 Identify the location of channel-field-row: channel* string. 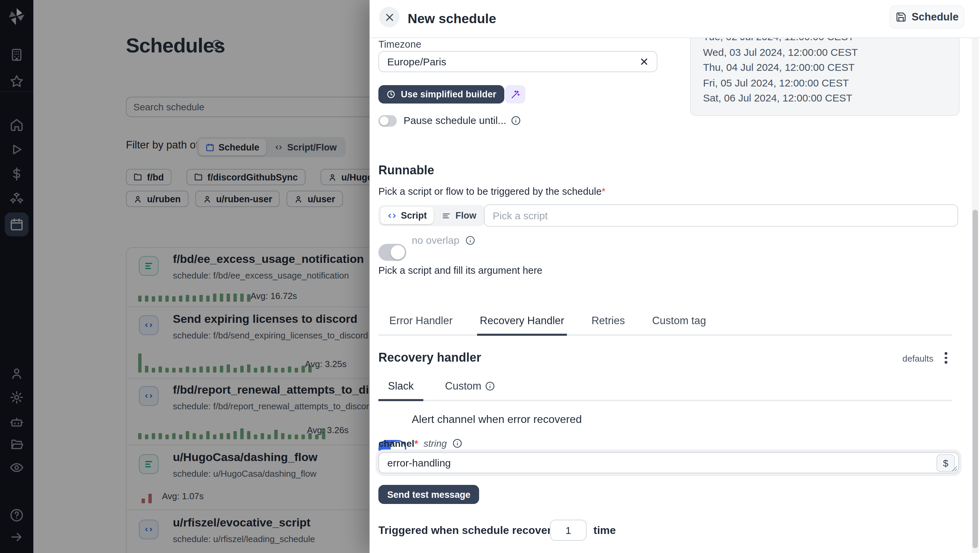
(420, 443).